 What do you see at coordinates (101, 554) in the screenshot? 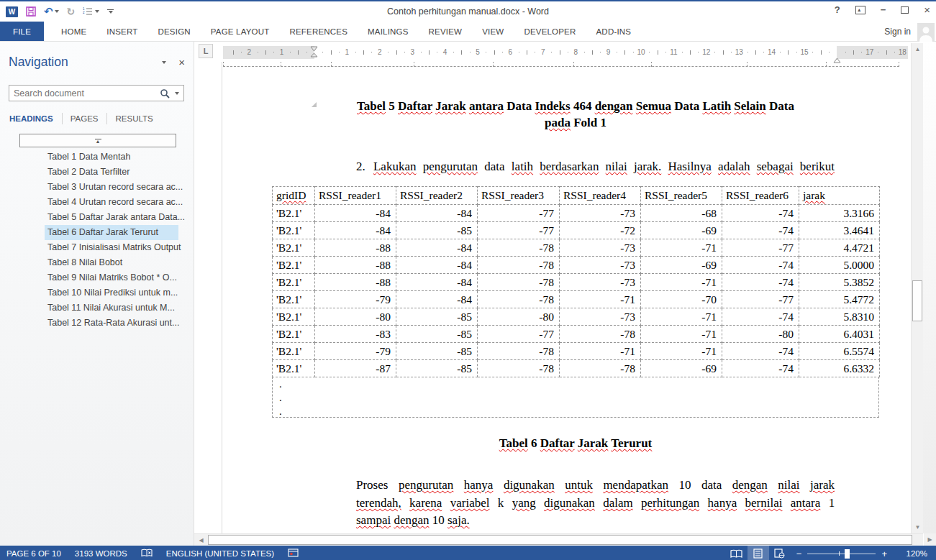
I see `word-count: 3193 WORDS` at bounding box center [101, 554].